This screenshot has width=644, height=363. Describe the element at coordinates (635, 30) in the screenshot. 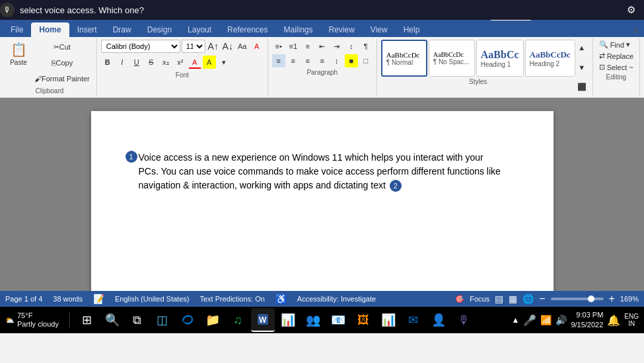

I see `ribbon-collapse-btn: ∧` at that location.